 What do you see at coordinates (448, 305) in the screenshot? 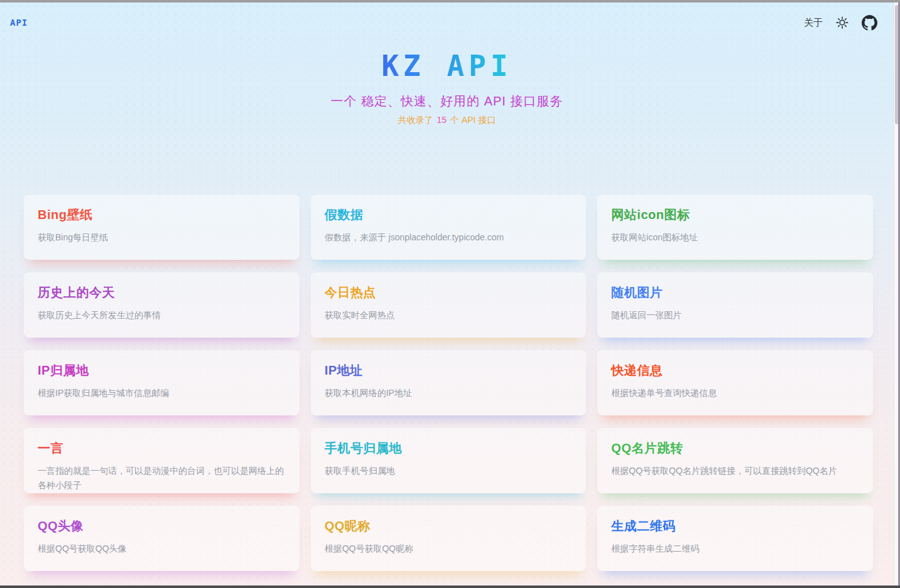
I see `api-card: 今日热点 获取实时全网热点` at bounding box center [448, 305].